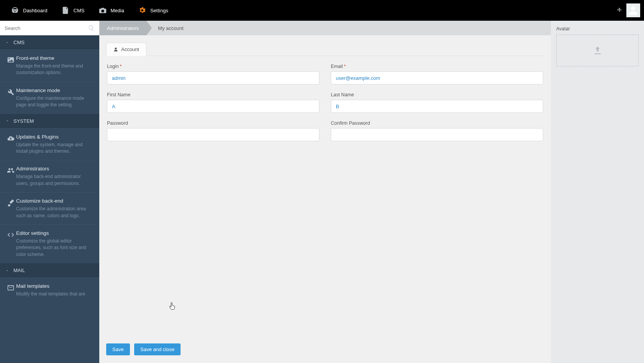  What do you see at coordinates (55, 180) in the screenshot?
I see `sidebar-item-desc: Manage back-end administrator users, gro…` at bounding box center [55, 180].